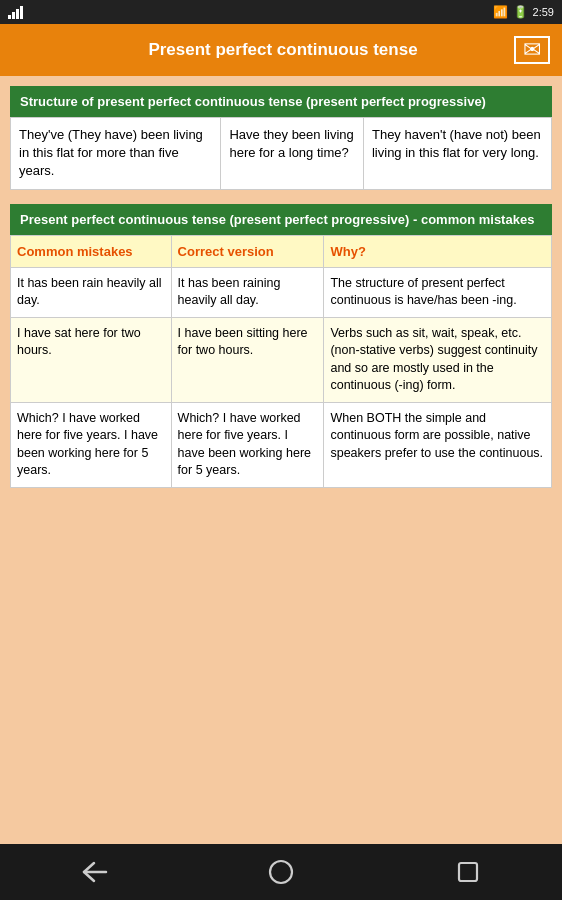  What do you see at coordinates (281, 50) in the screenshot?
I see `app-header: Present perfect continuous tense ✉` at bounding box center [281, 50].